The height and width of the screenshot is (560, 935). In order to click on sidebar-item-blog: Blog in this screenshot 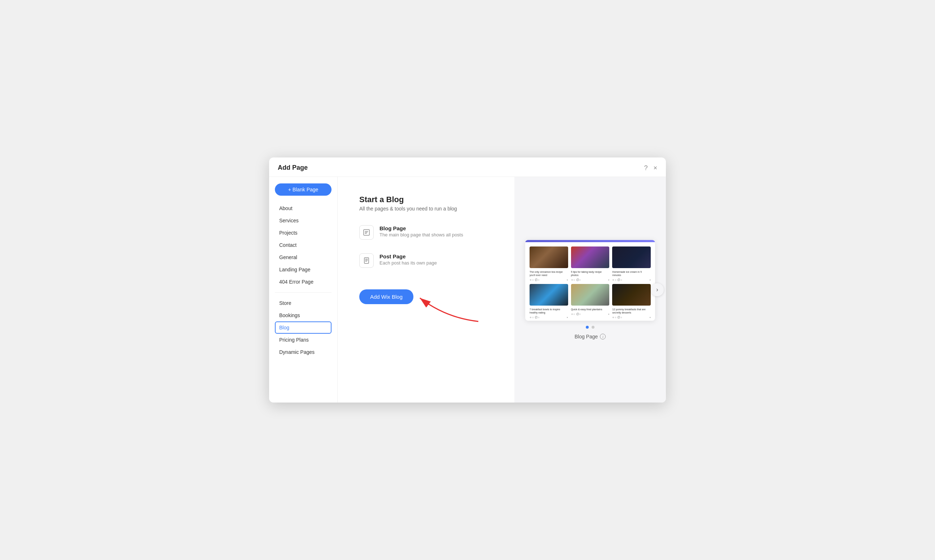, I will do `click(303, 328)`.